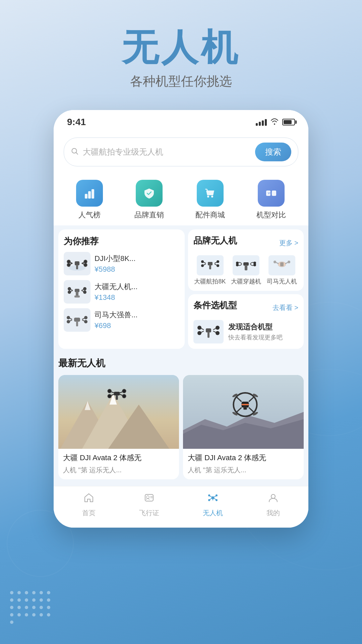 This screenshot has height=644, width=362. Describe the element at coordinates (271, 215) in the screenshot. I see `nav-label-compare: 机型对比` at that location.